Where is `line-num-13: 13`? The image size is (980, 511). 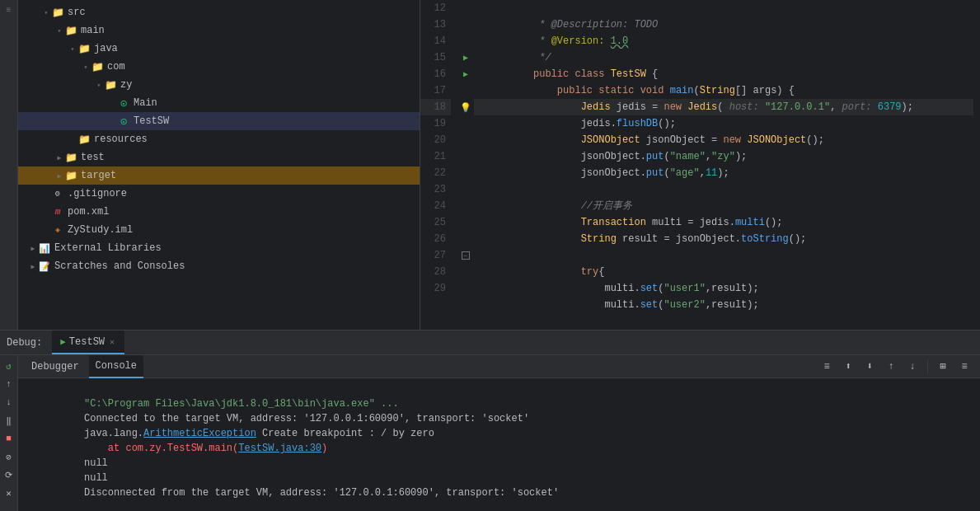 line-num-13: 13 is located at coordinates (435, 25).